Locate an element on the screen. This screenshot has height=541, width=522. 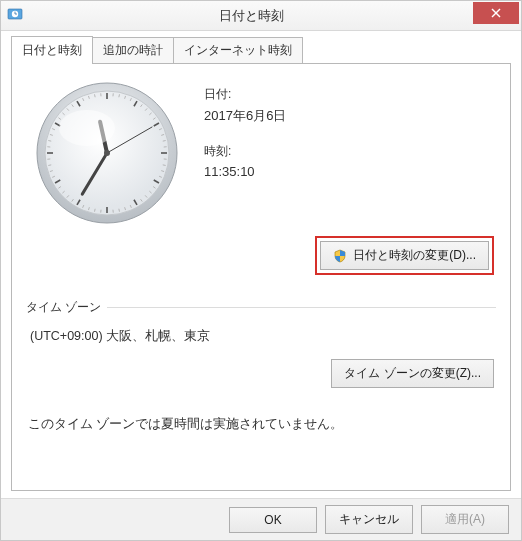
tab-internet-time: インターネット時刻 is located at coordinates (238, 50).